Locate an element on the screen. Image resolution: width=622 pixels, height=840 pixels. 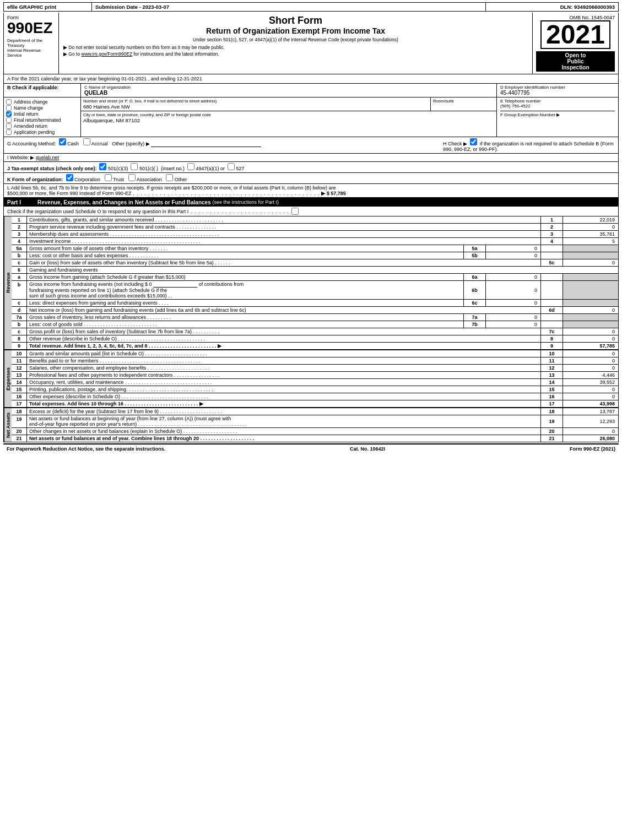
row5b-num: b is located at coordinates (19, 256).